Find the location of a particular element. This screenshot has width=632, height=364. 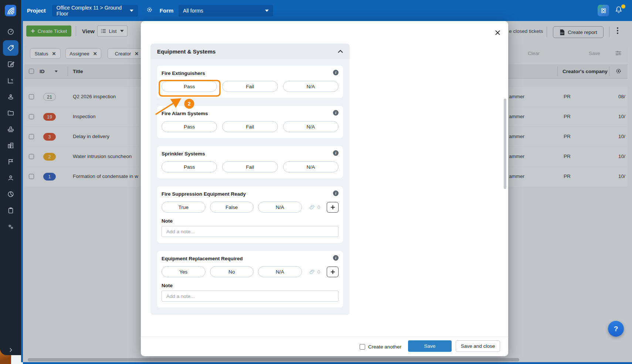

form-selector: All forms is located at coordinates (226, 11).